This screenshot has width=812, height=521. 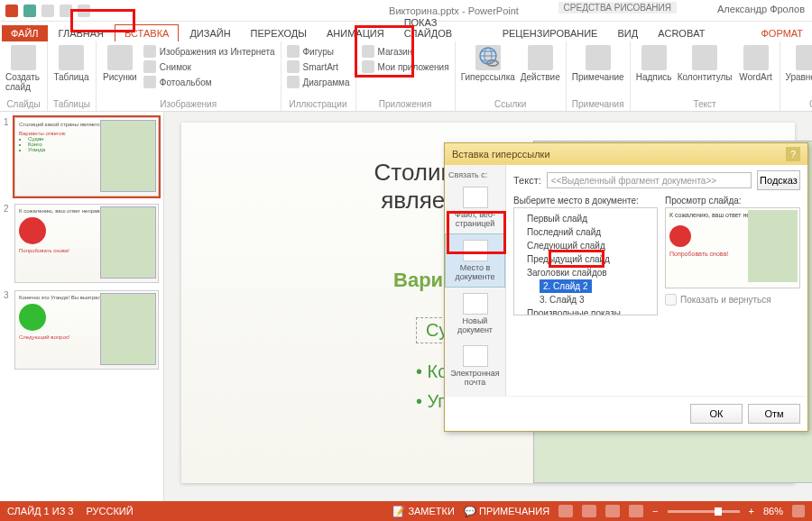 I want to click on wordart-icon, so click(x=756, y=58).